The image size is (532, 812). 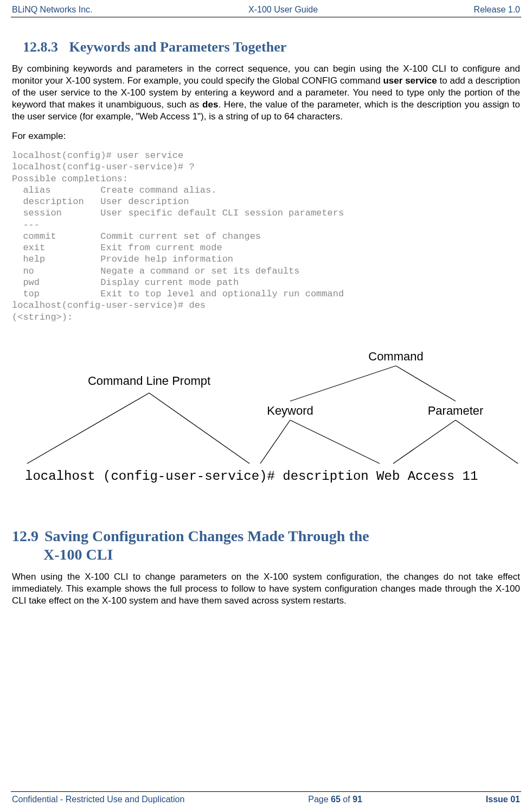 I want to click on header-left: BLiNQ Networks Inc., so click(x=52, y=10).